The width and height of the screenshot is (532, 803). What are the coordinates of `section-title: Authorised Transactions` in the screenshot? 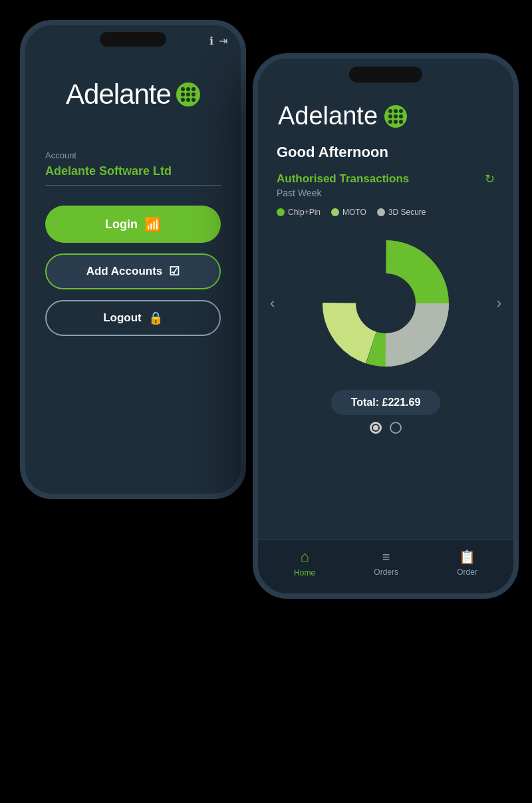 It's located at (343, 179).